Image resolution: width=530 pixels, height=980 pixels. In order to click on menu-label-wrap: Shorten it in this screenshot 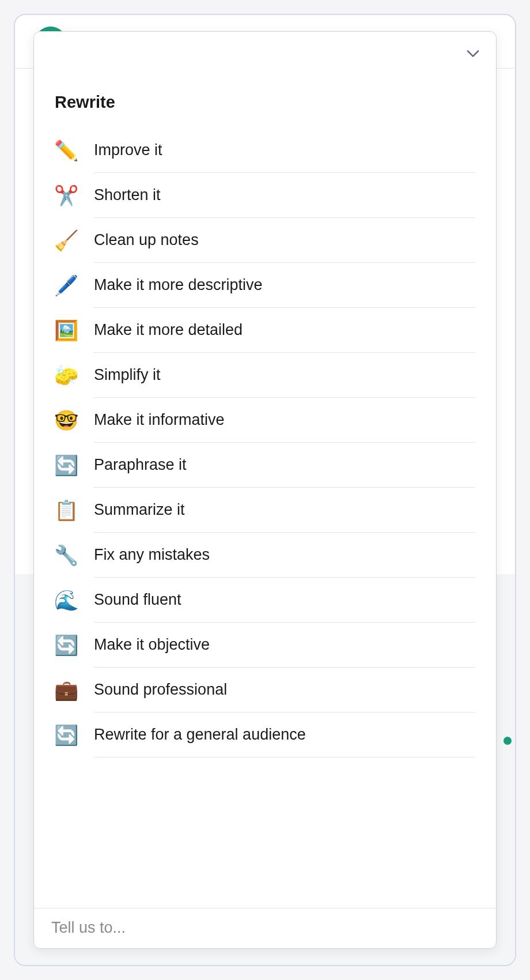, I will do `click(285, 195)`.